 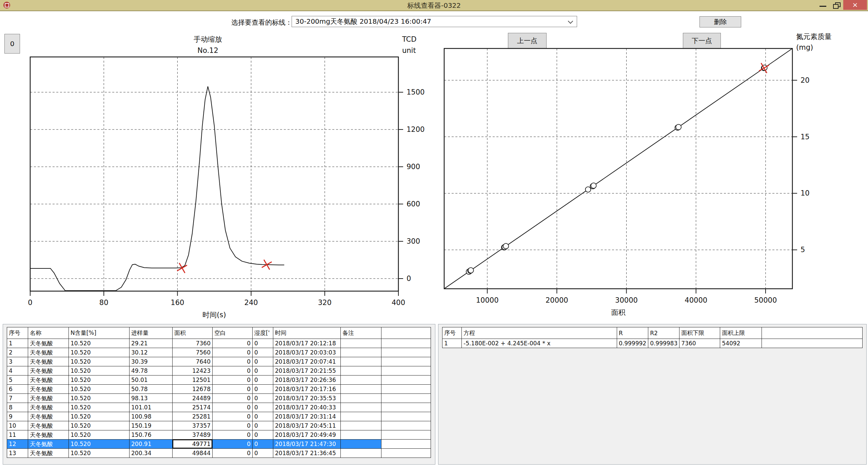 What do you see at coordinates (263, 333) in the screenshot?
I see `column-header: 湿度['` at bounding box center [263, 333].